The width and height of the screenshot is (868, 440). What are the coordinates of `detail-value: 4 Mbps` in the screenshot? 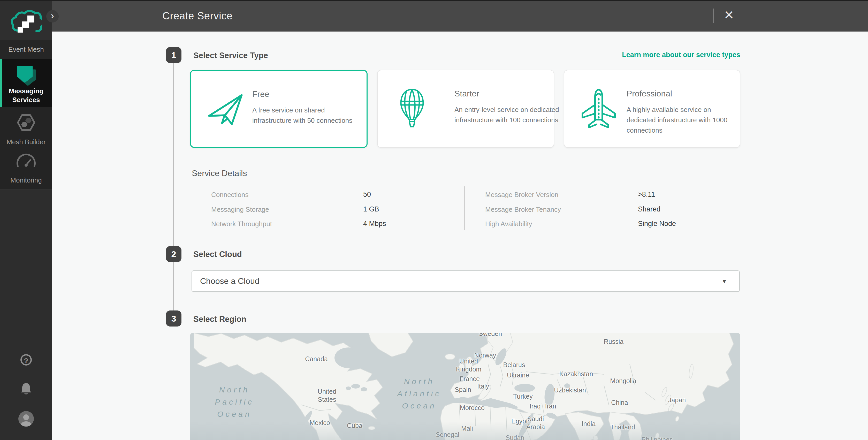 It's located at (375, 224).